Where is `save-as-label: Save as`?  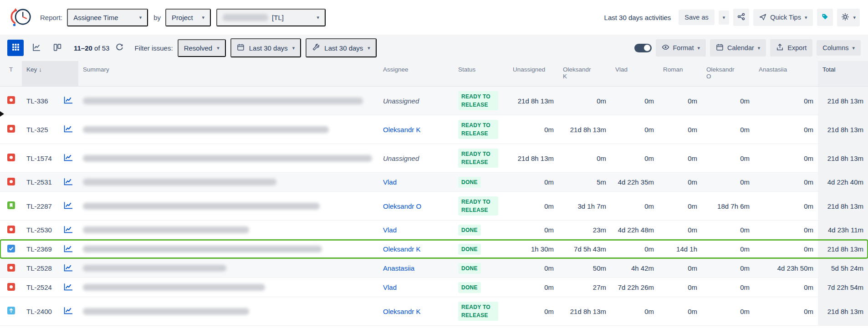
save-as-label: Save as is located at coordinates (696, 17).